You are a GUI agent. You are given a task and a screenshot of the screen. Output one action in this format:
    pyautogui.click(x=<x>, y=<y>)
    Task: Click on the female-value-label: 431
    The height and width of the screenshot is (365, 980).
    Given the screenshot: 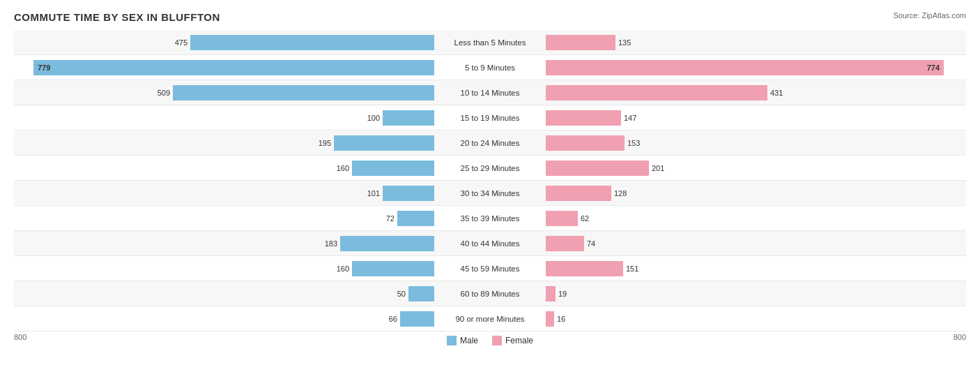 What is the action you would take?
    pyautogui.click(x=776, y=93)
    